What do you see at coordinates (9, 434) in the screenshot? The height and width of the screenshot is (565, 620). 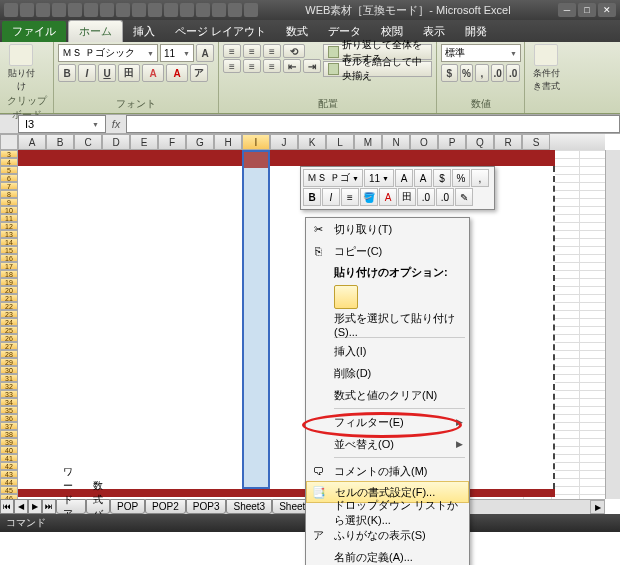 I see `row-header: 38` at bounding box center [9, 434].